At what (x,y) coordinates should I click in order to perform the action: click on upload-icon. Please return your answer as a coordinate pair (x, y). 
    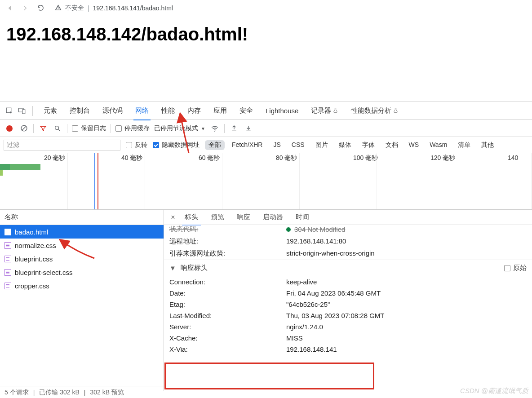
    Looking at the image, I should click on (234, 128).